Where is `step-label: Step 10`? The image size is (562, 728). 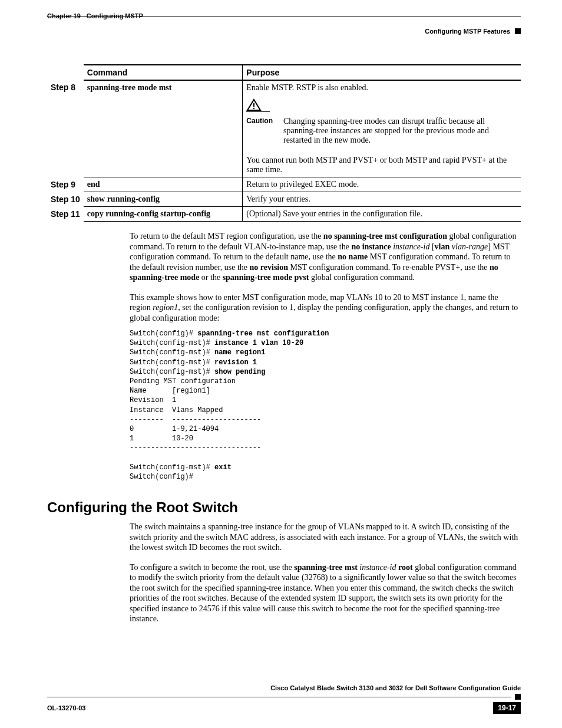
step-label: Step 10 is located at coordinates (65, 199).